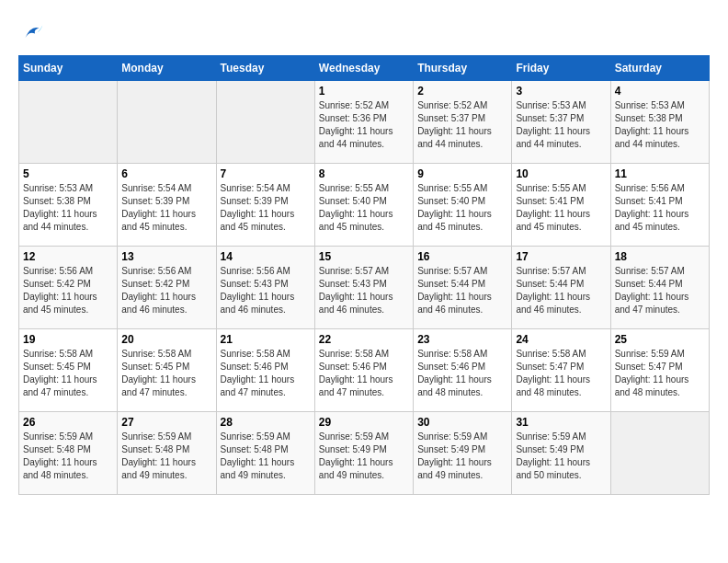 This screenshot has width=728, height=563. Describe the element at coordinates (462, 422) in the screenshot. I see `day-number: 30` at that location.